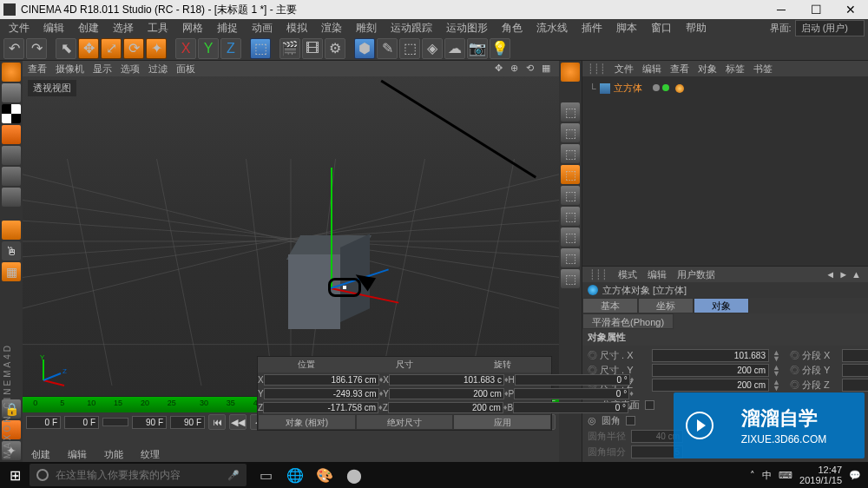 Image resolution: width=868 pixels, height=488 pixels. What do you see at coordinates (680, 69) in the screenshot?
I see `om-tab-view: 查看` at bounding box center [680, 69].